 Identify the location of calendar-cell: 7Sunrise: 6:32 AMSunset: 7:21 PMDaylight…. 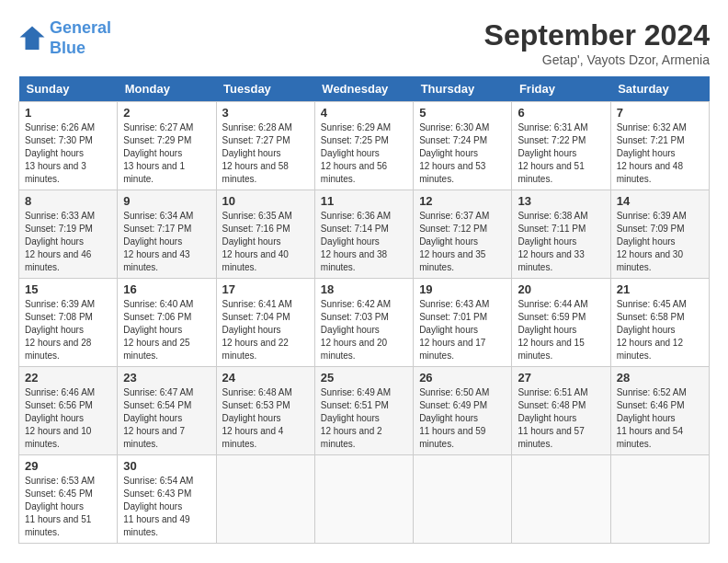
(660, 146).